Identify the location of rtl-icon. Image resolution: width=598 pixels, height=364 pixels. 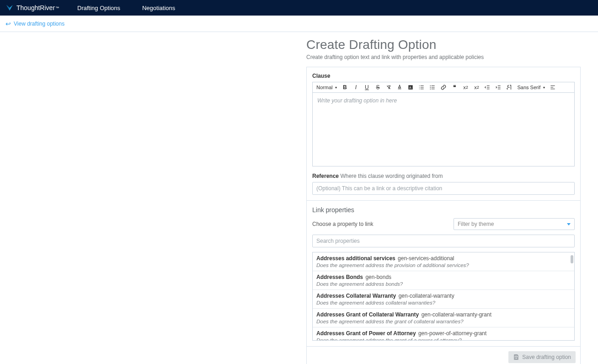
(509, 87).